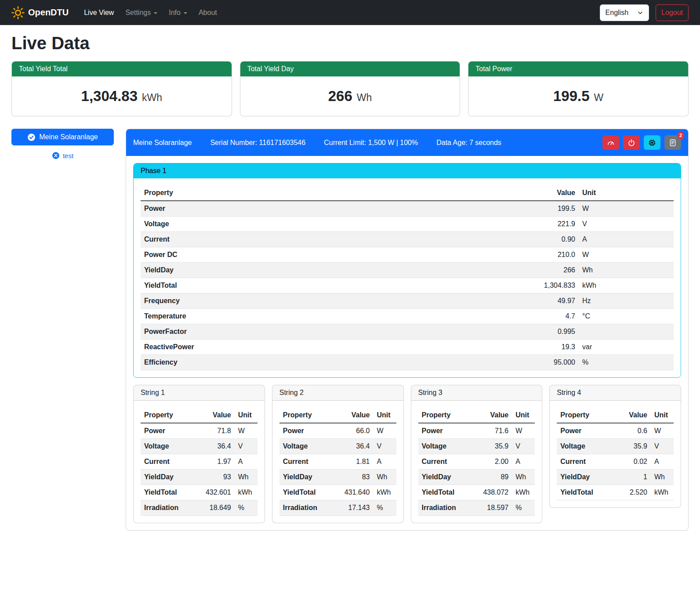  Describe the element at coordinates (122, 89) in the screenshot. I see `total-yield-total-card: Total Yield Total 1,304.83kWh` at that location.